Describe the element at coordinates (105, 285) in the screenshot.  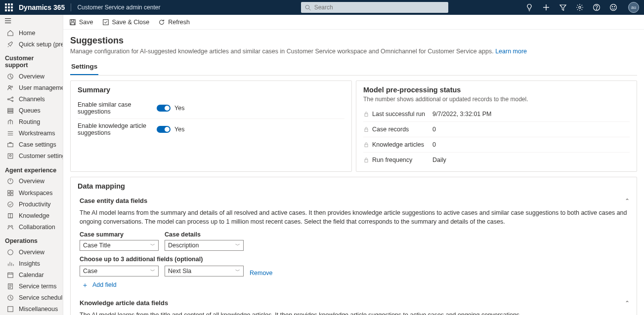
I see `add-field-label: Add field` at that location.